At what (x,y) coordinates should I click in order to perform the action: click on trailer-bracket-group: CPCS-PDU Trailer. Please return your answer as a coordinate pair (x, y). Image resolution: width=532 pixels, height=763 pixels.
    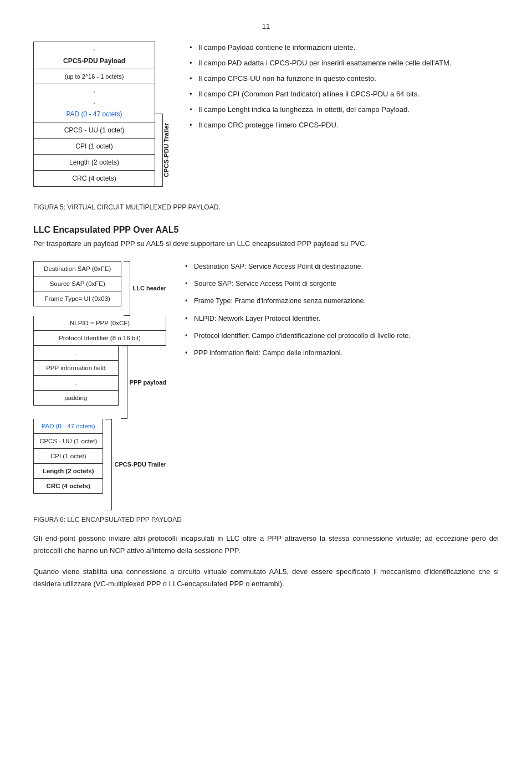
    Looking at the image, I should click on (163, 114).